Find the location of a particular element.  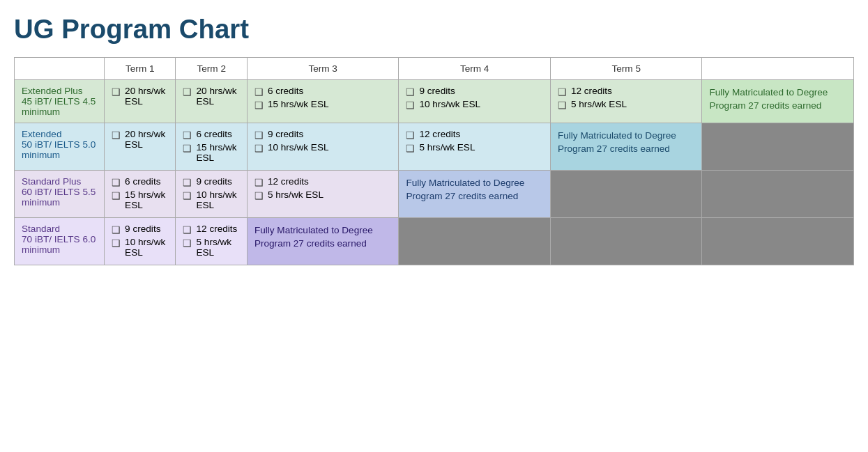

term2-cell: ❑9 credits❑10 hrs/wk ESL is located at coordinates (211, 194).